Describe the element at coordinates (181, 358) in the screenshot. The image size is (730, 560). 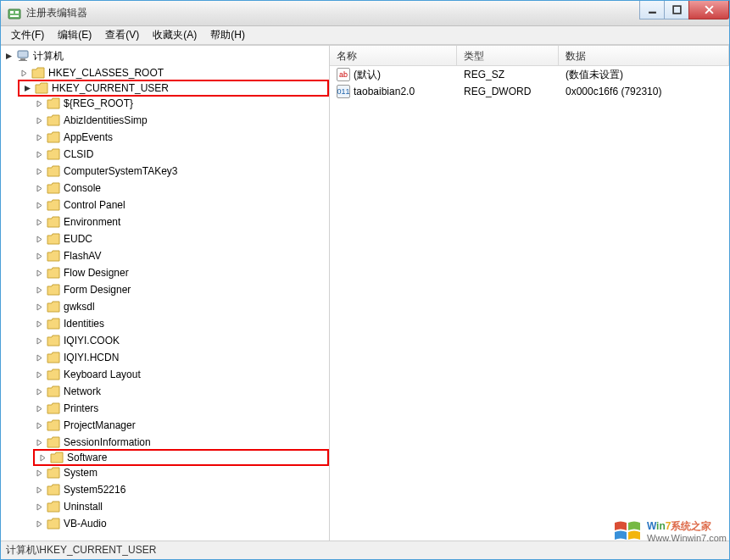
I see `tree-node: IQIYI.HCDN` at that location.